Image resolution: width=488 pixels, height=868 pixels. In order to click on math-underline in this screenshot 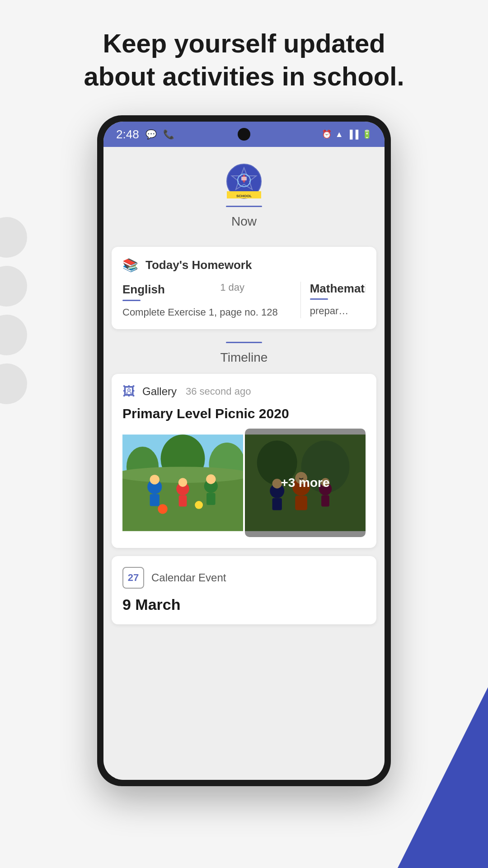, I will do `click(319, 299)`.